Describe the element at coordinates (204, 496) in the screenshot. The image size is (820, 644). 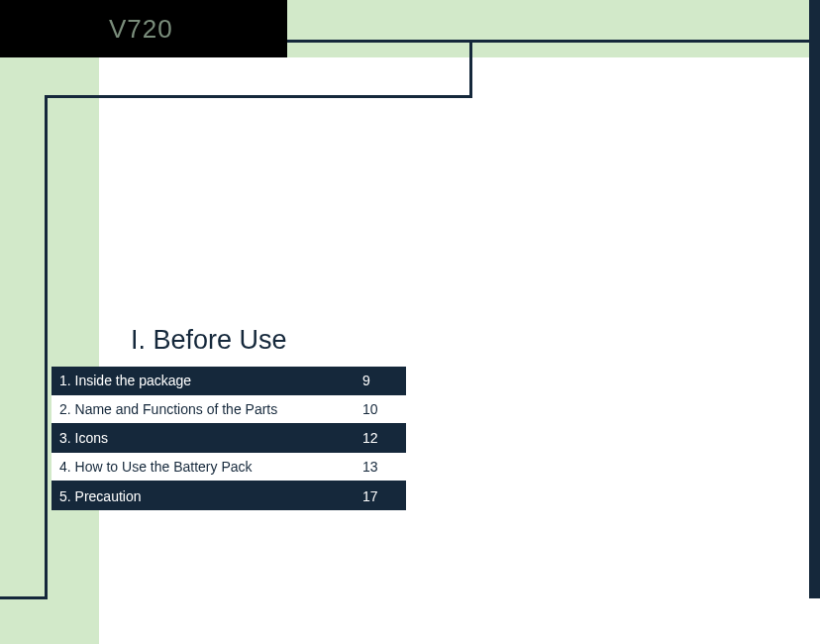
I see `toc-title: 5. Precaution` at that location.